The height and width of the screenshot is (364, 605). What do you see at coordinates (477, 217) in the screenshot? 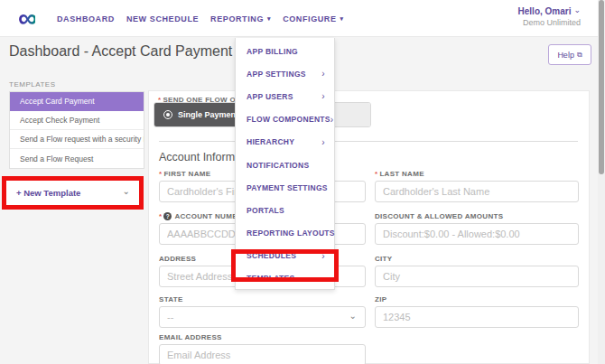
I see `discount-label: DISCOUNT & ALLOWED AMOUNTS` at bounding box center [477, 217].